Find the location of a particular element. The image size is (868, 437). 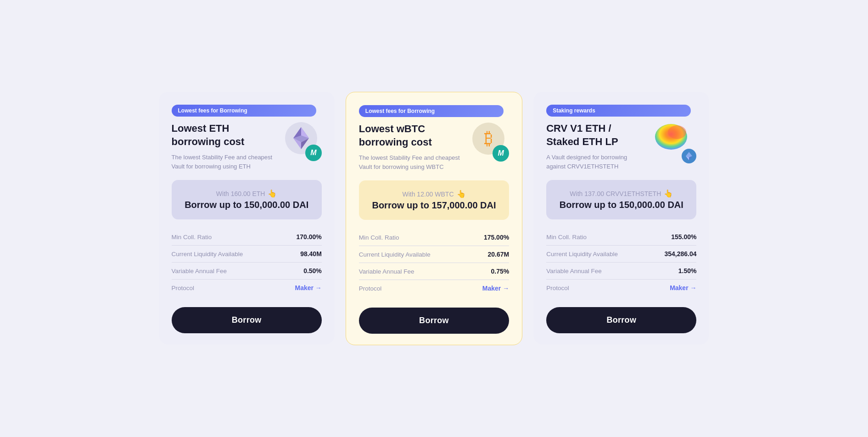

stat-item: Min Coll. Ratio 170.00% is located at coordinates (247, 237).